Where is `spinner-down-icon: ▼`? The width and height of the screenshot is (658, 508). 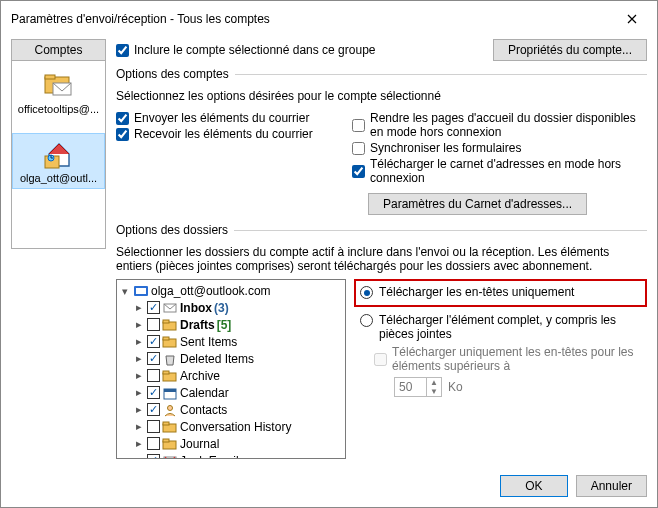
spinner-down-icon: ▼ is located at coordinates (434, 392).